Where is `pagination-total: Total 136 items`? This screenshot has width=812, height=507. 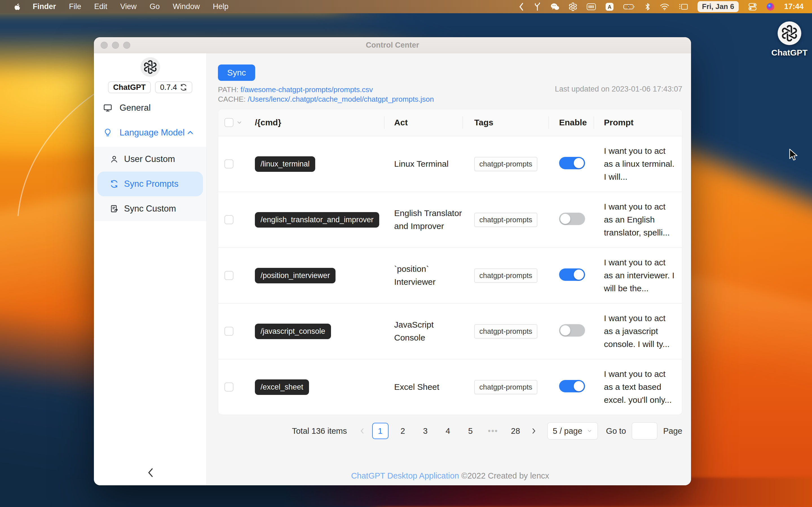 pagination-total: Total 136 items is located at coordinates (319, 431).